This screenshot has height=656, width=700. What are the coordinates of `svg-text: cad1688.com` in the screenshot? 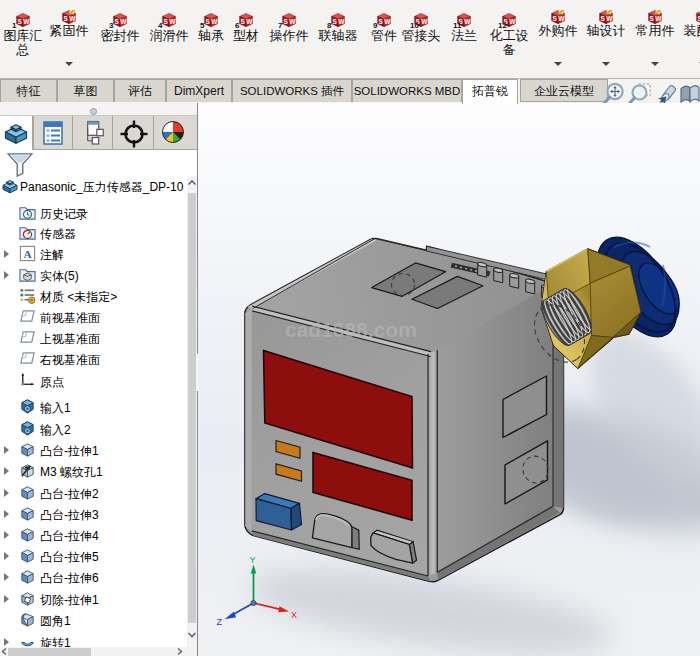 It's located at (351, 330).